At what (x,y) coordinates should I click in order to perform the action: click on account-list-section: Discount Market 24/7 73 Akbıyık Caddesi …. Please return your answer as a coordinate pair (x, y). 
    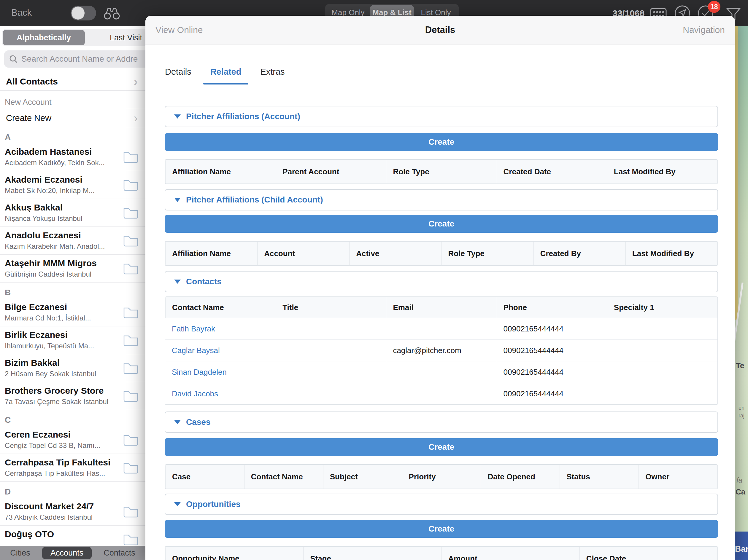
    Looking at the image, I should click on (73, 526).